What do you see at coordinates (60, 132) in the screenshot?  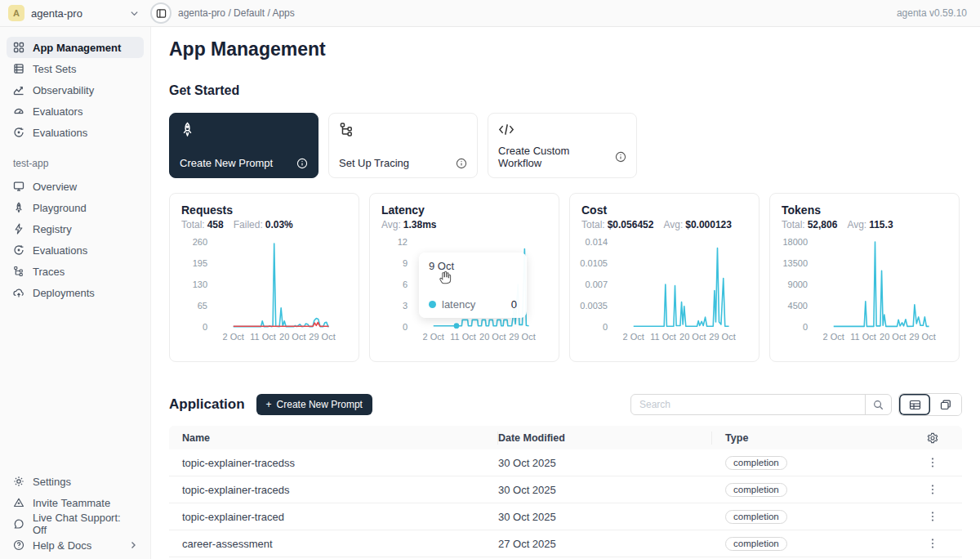 I see `sidebar-item-label: Evaluations` at bounding box center [60, 132].